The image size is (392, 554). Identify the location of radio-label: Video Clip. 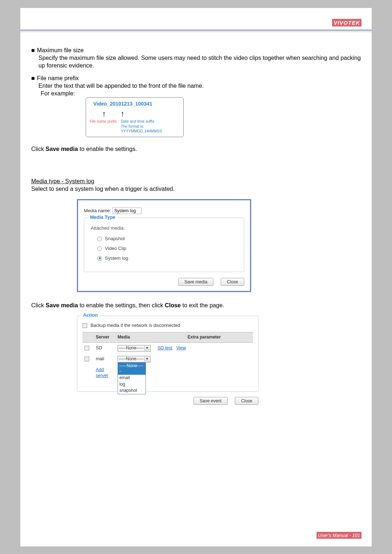
(115, 249).